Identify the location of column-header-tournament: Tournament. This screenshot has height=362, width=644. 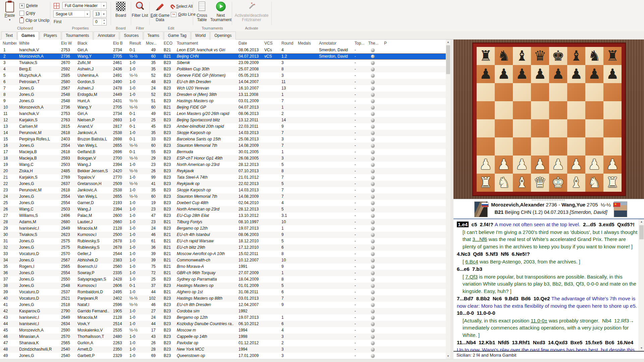
(205, 43).